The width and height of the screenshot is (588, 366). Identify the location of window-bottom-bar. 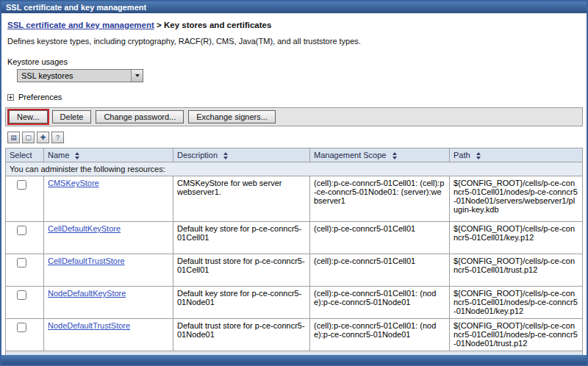
(294, 360).